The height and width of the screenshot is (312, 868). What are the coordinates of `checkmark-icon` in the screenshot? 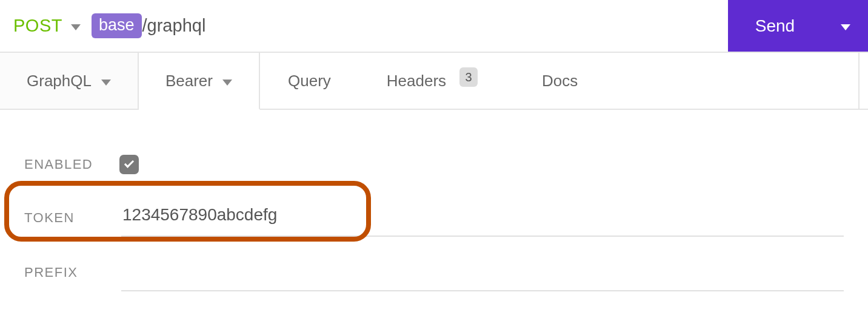 It's located at (129, 164).